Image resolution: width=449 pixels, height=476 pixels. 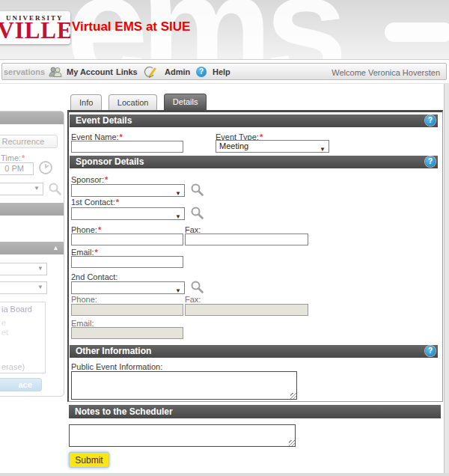 I want to click on list-item: e, so click(x=4, y=323).